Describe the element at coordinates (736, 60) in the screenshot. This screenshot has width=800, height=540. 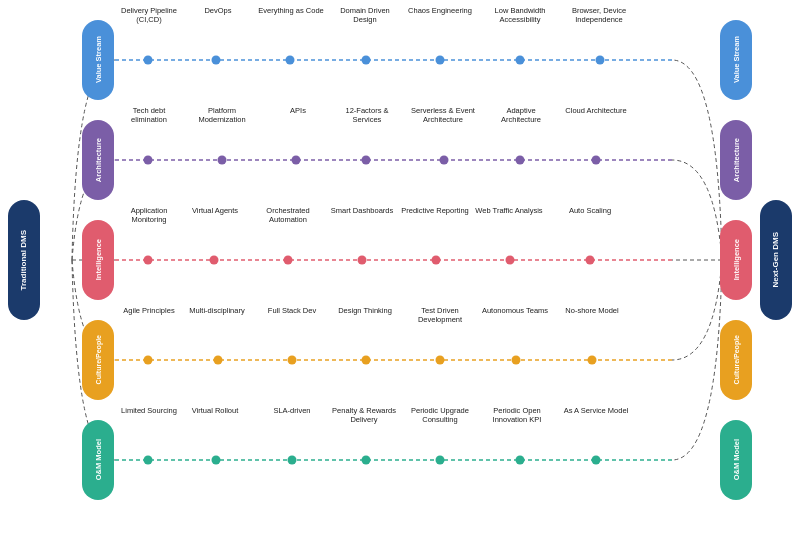
I see `value-stream-right-pill: Value Stream` at that location.